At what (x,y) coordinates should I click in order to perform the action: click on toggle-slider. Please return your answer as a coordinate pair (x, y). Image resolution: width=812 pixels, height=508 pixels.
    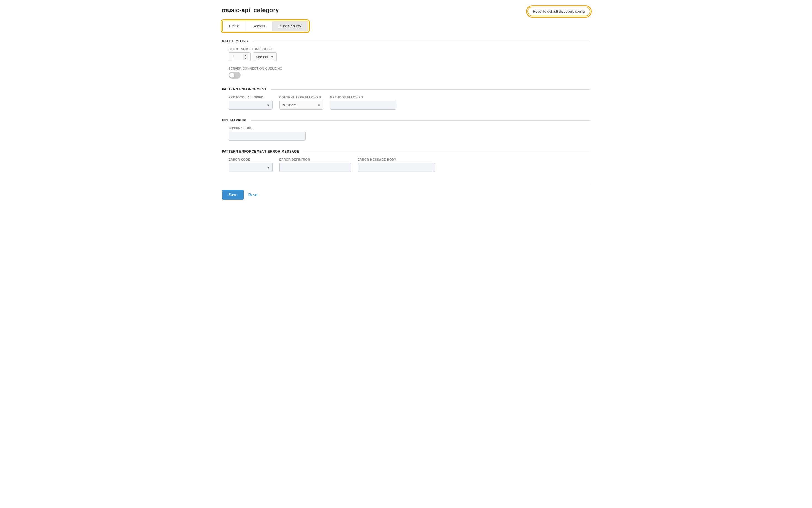
    Looking at the image, I should click on (235, 75).